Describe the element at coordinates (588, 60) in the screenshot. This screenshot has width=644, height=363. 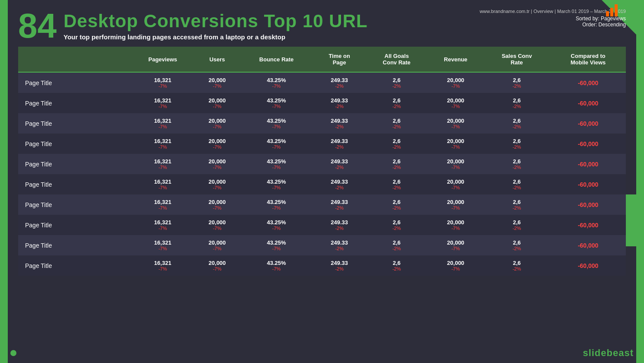
I see `col-header-compared: Compared toMobile Views` at that location.